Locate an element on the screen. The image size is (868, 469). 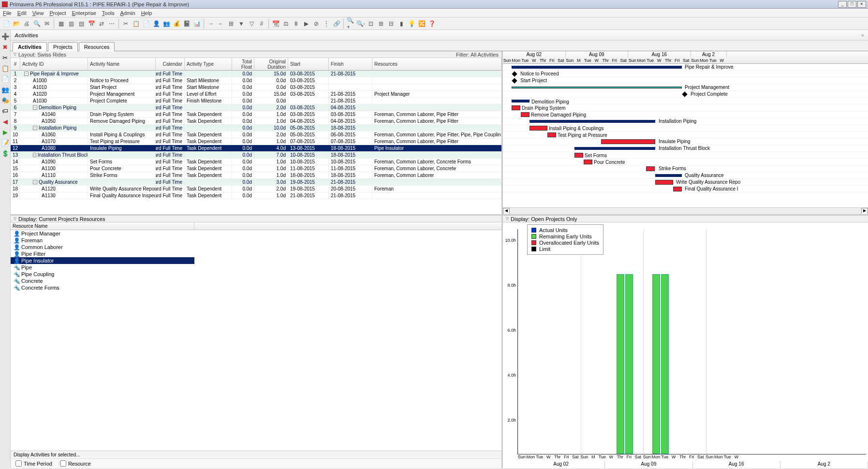
cut2-icon: ✂ is located at coordinates (5, 58).